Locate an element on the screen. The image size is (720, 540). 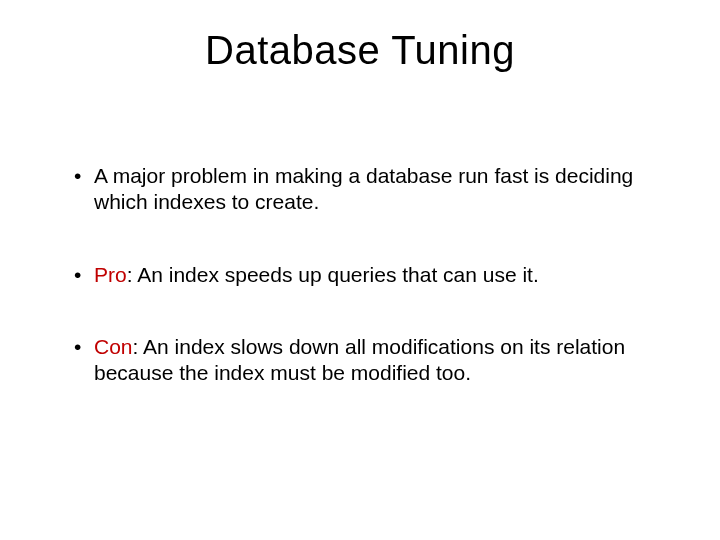
bullet-item: Pro: An index speeds up queries that can… is located at coordinates (372, 275).